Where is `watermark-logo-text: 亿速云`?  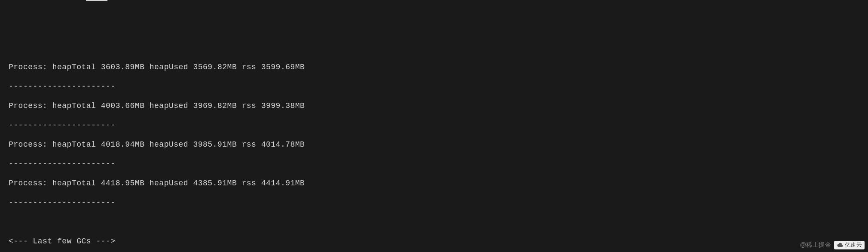
watermark-logo-text: 亿速云 is located at coordinates (853, 245).